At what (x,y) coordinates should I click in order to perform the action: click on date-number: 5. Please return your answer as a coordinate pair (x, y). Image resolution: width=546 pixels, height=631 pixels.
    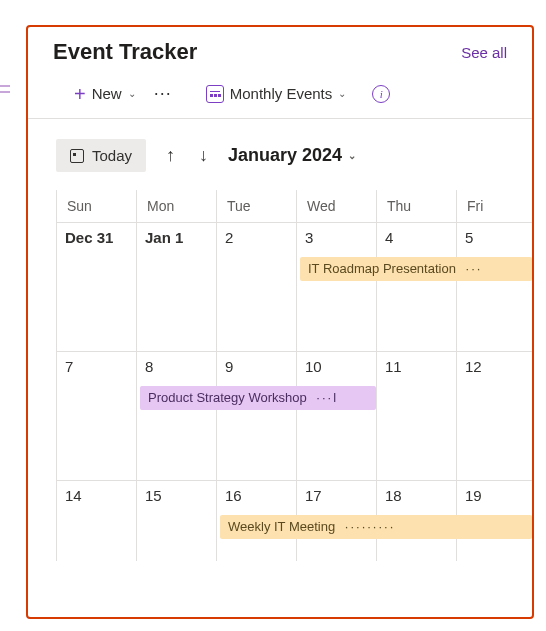
    Looking at the image, I should click on (469, 238).